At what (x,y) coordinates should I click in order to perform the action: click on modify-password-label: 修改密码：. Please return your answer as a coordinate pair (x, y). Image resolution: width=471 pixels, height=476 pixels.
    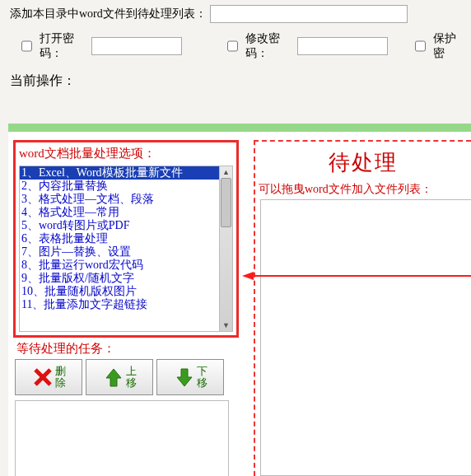
    Looking at the image, I should click on (268, 46).